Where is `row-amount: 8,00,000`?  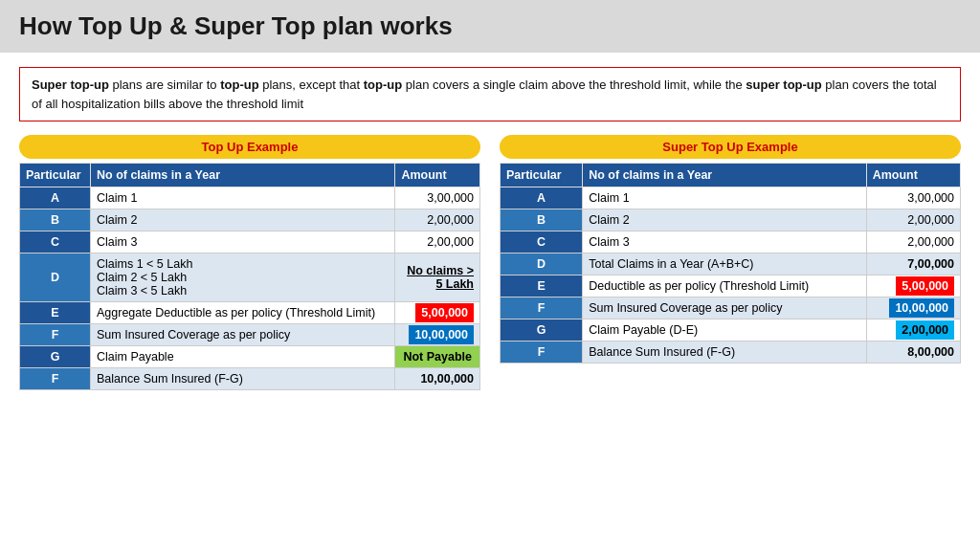
row-amount: 8,00,000 is located at coordinates (913, 352).